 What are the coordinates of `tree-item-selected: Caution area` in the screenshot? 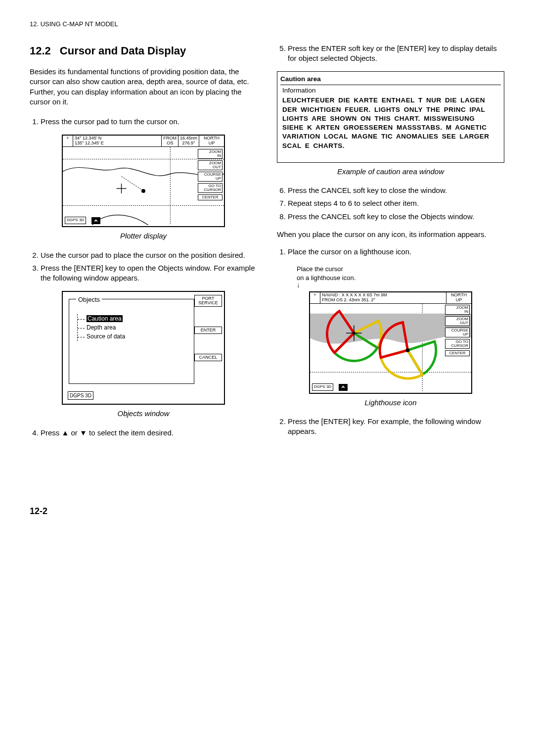 It's located at (105, 319).